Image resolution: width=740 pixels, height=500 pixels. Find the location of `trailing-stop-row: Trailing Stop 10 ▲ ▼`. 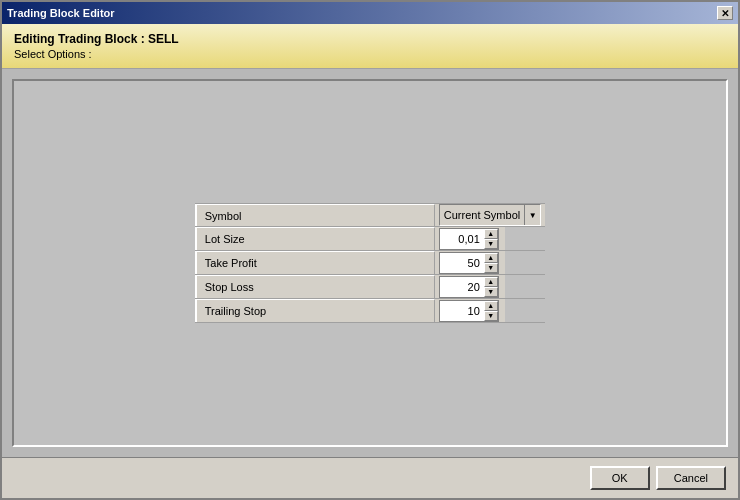

trailing-stop-row: Trailing Stop 10 ▲ ▼ is located at coordinates (370, 311).